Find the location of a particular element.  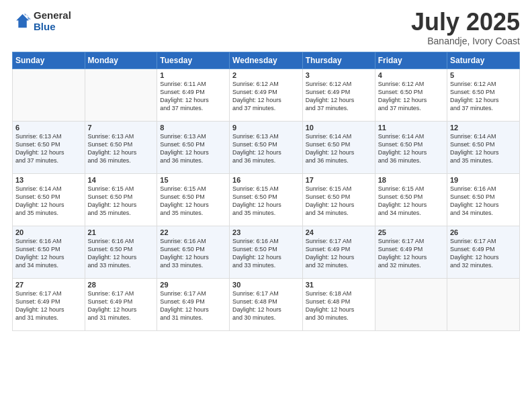

table-row: 8Sunrise: 6:13 AMSunset: 6:50 PMDaylight… is located at coordinates (193, 148).